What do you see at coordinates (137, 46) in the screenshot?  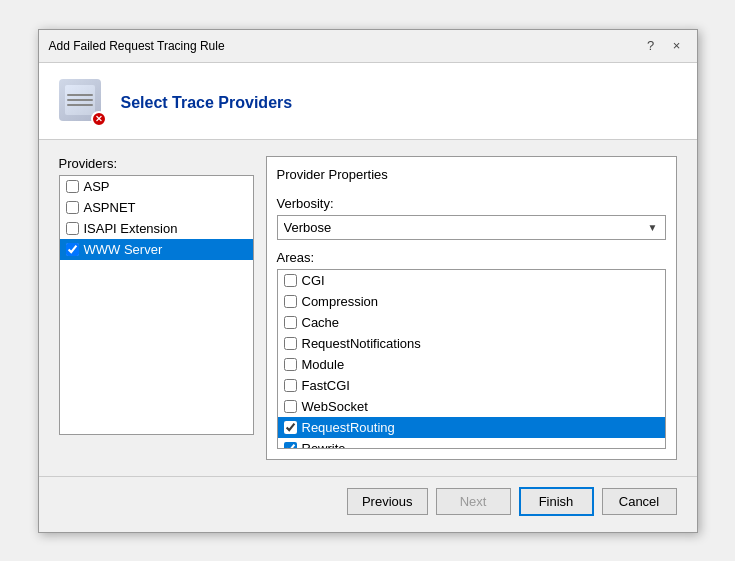 I see `dialog-title: Add Failed Request Tracing Rule` at bounding box center [137, 46].